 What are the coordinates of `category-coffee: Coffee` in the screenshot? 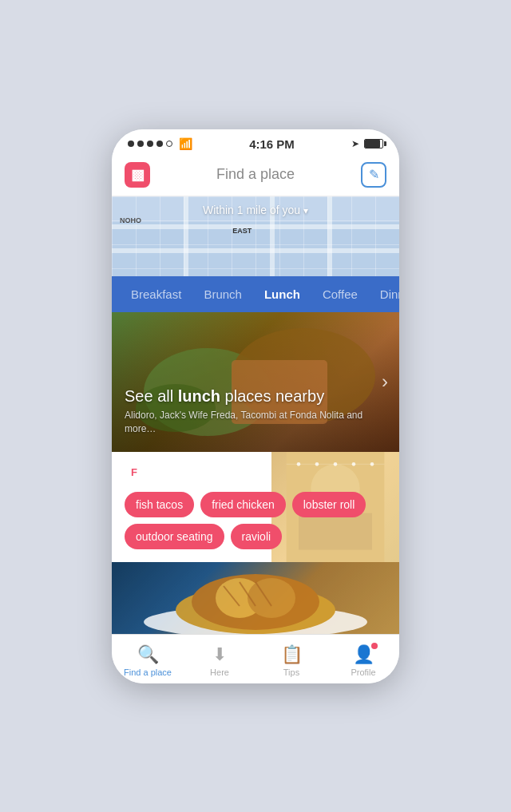 It's located at (340, 294).